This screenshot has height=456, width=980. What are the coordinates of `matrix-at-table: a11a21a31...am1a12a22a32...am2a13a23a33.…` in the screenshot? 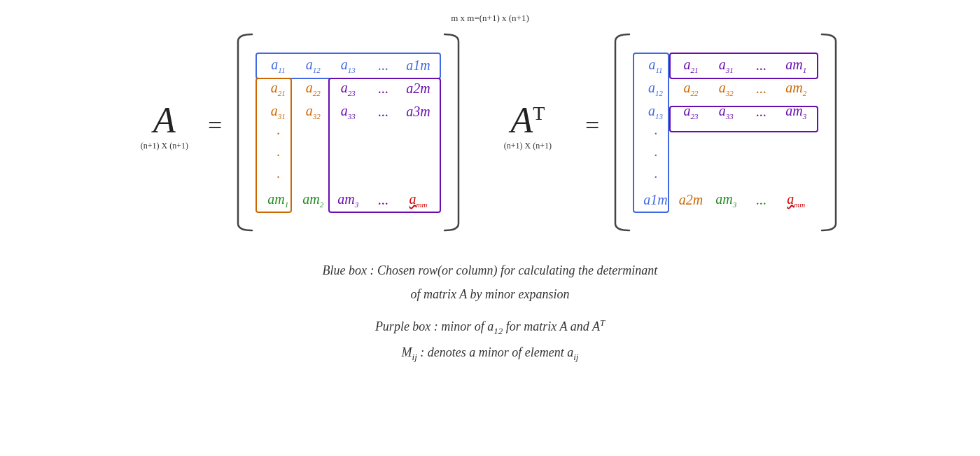 It's located at (725, 133).